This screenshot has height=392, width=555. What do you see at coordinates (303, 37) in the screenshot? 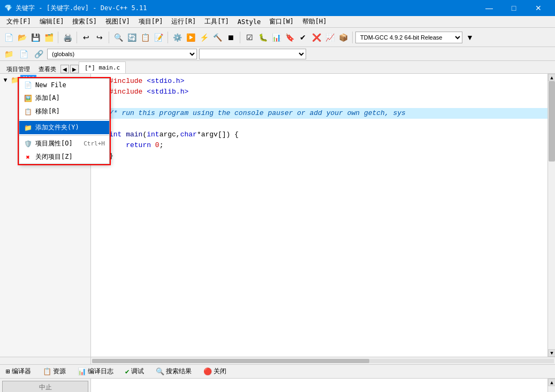
I see `syntax-btn: ✔` at bounding box center [303, 37].